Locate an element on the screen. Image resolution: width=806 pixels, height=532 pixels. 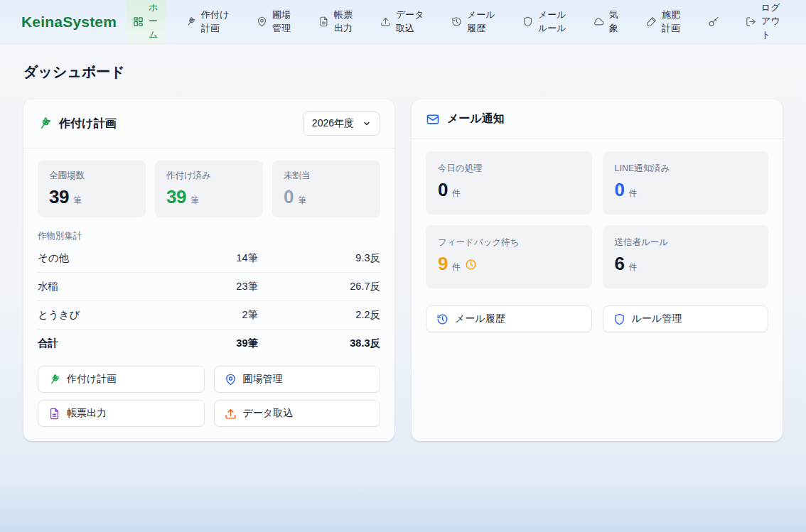
stat-label: 全圃場数 is located at coordinates (92, 176).